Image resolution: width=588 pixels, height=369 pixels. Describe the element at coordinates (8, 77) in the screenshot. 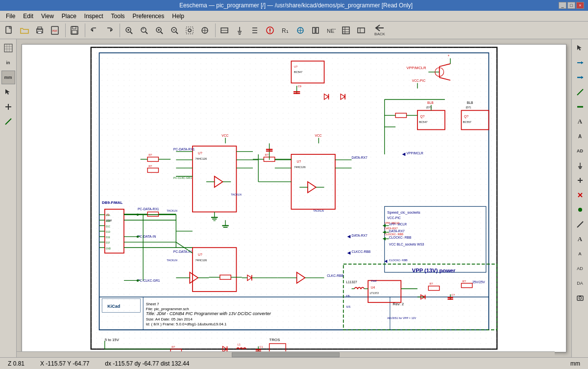

I see `unit-mm-button: mm` at that location.